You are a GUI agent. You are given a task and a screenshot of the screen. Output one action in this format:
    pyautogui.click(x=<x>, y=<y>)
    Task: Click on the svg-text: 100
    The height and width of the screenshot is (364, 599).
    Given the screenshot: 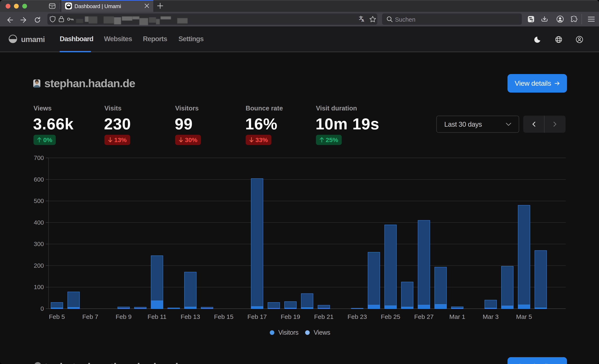 What is the action you would take?
    pyautogui.click(x=39, y=287)
    